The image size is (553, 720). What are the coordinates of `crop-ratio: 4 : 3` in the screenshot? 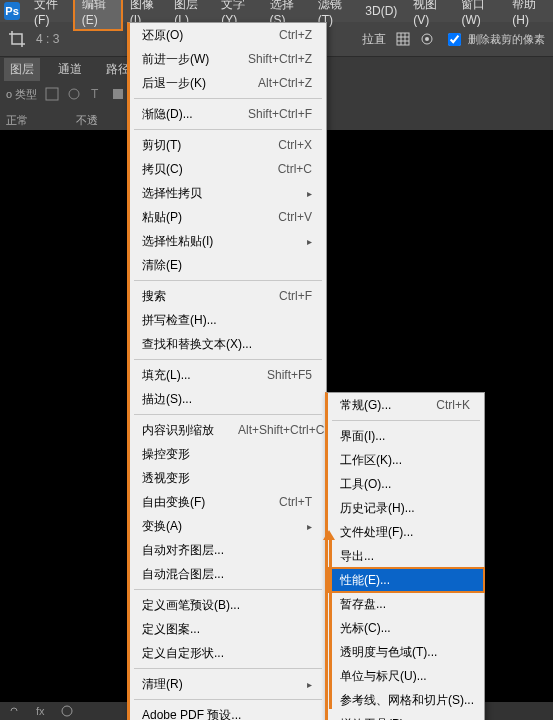 It's located at (48, 39).